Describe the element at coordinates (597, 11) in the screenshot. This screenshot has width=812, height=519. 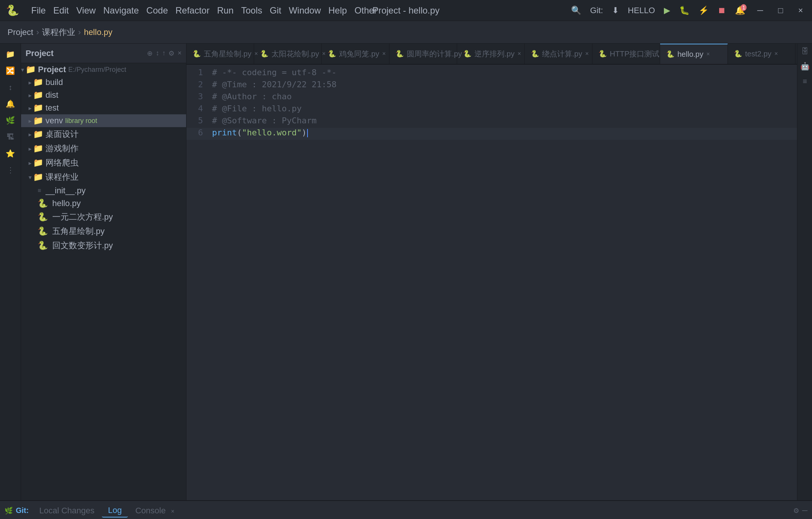
I see `git-label: Git:` at that location.